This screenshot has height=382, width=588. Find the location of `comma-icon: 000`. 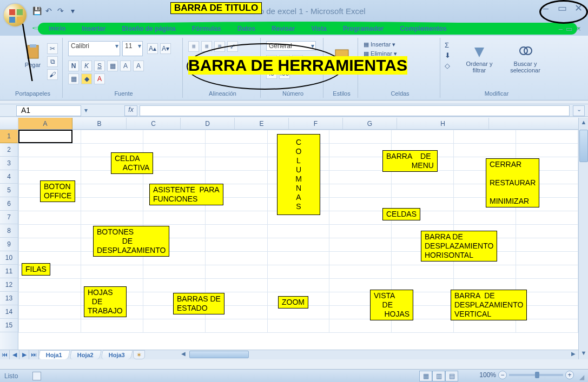

comma-icon: 000 is located at coordinates (298, 61).